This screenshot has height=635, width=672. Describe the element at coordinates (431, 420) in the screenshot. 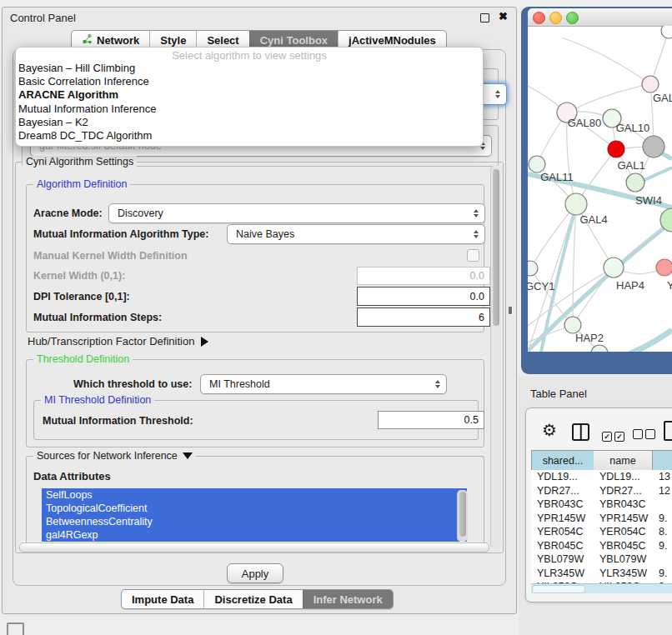

I see `mi-threshold-field: 0.5` at that location.